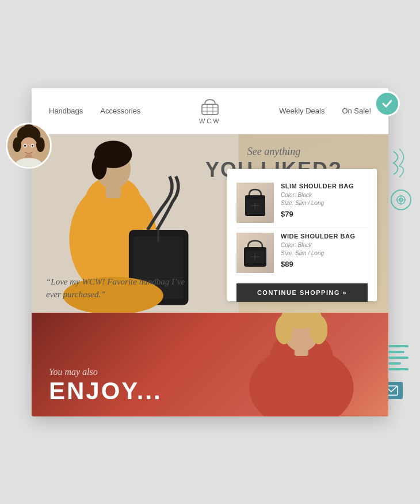  I want to click on bottom-title: ENJOY..., so click(106, 391).